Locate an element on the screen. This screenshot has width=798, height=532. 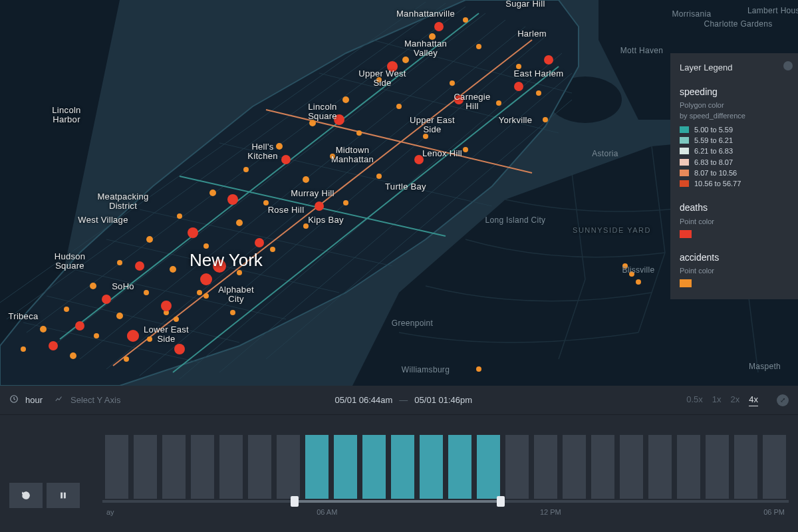
city-label: New York is located at coordinates (226, 260).